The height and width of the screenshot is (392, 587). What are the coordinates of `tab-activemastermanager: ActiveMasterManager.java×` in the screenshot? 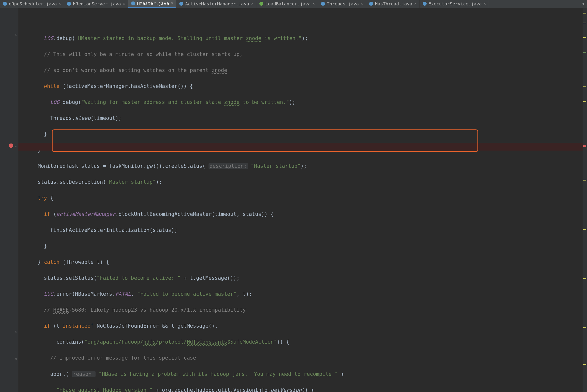 It's located at (216, 4).